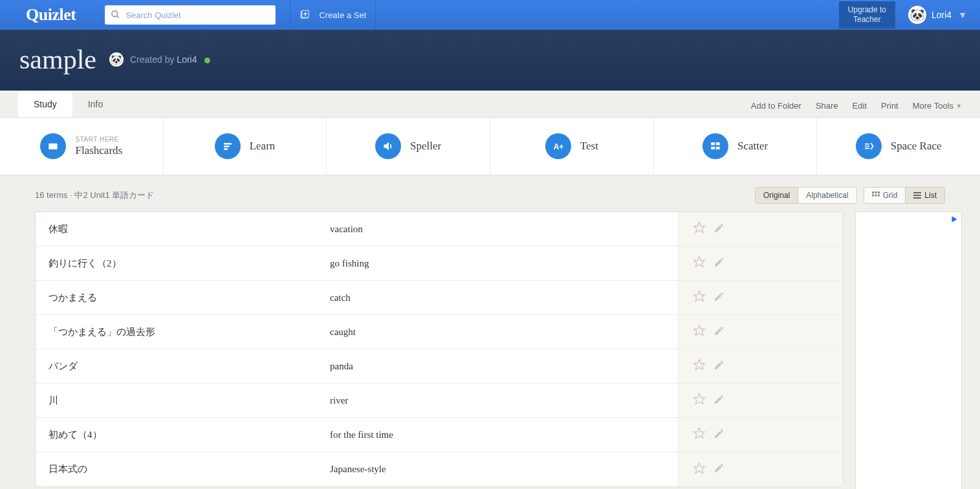 This screenshot has height=489, width=980. I want to click on sort-original: Original, so click(777, 195).